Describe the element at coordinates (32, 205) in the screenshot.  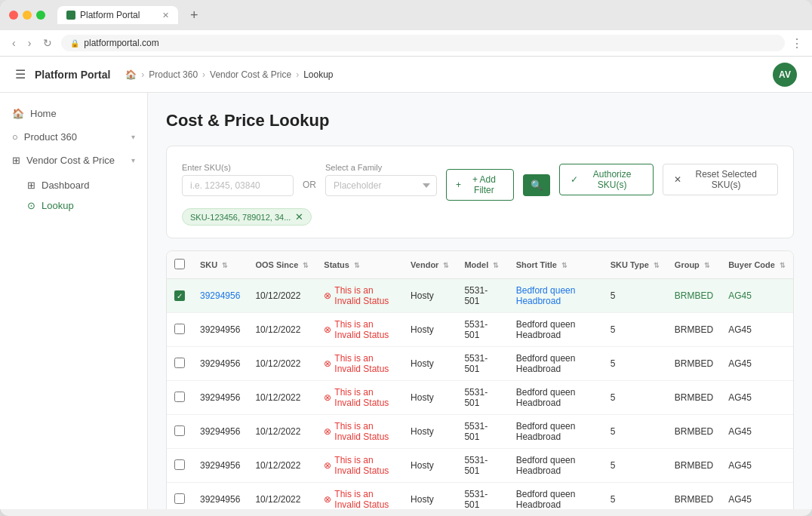
I see `lookup-icon: ⊙` at that location.